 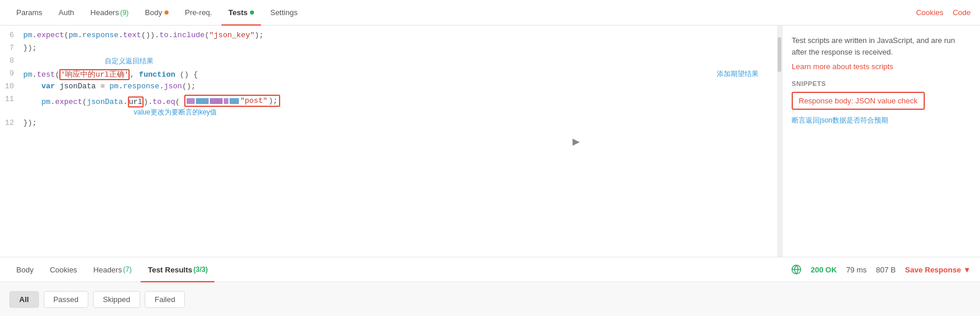 What do you see at coordinates (29, 13) in the screenshot?
I see `tab-params: Params` at bounding box center [29, 13].